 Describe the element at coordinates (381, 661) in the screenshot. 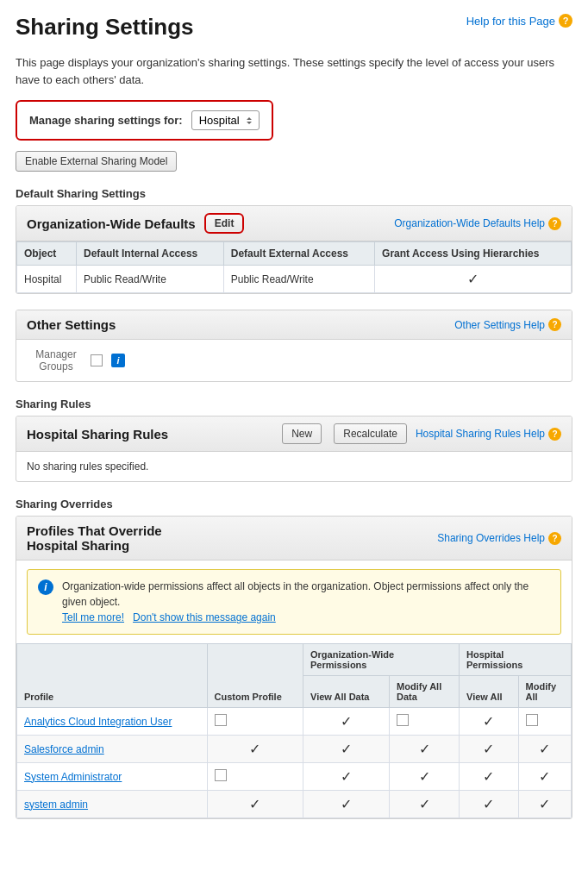

I see `col-group-org-wide: Organization-WidePermissions` at that location.